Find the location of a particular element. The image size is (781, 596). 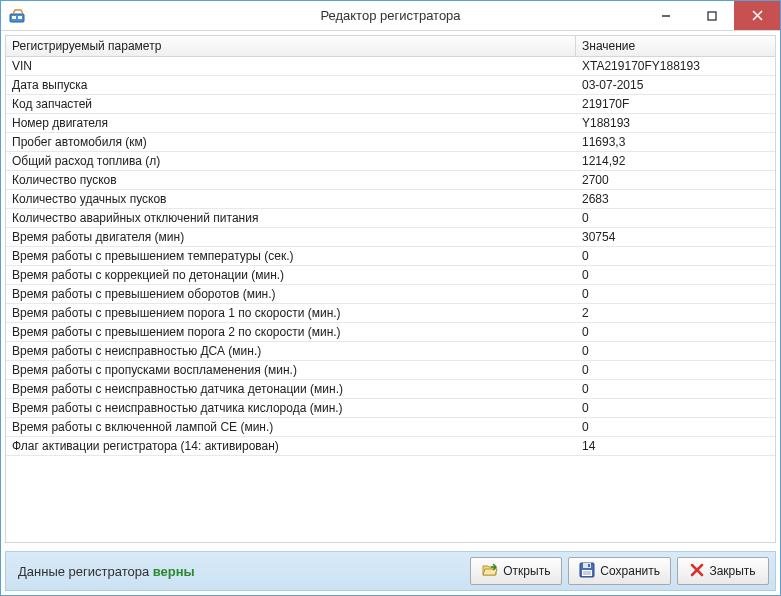

param-cell: Количество пусков is located at coordinates (291, 180).